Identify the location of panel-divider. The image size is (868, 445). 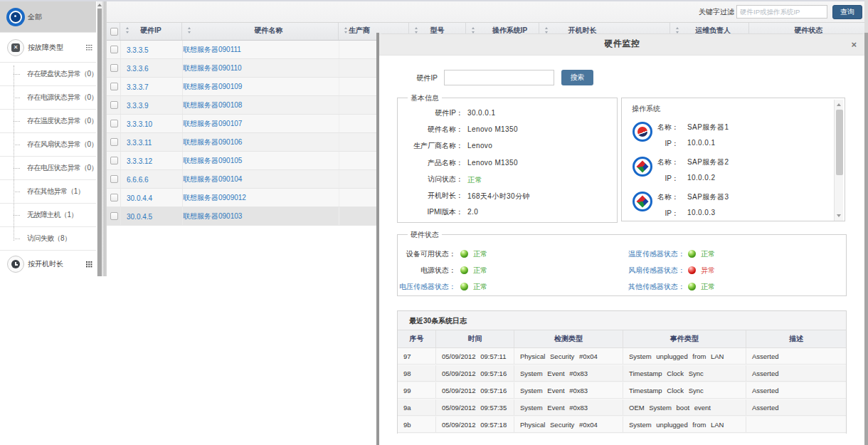
(104, 139).